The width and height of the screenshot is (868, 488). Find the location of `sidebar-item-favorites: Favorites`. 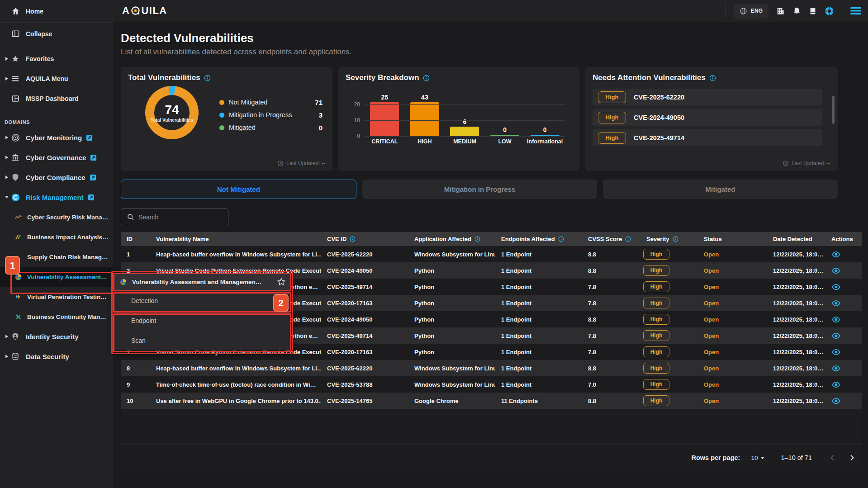

sidebar-item-favorites: Favorites is located at coordinates (56, 59).